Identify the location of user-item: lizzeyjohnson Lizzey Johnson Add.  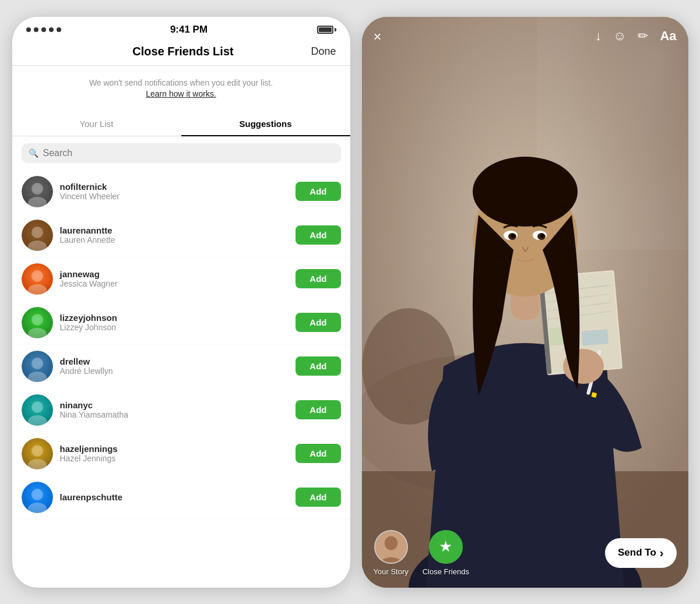
(181, 323).